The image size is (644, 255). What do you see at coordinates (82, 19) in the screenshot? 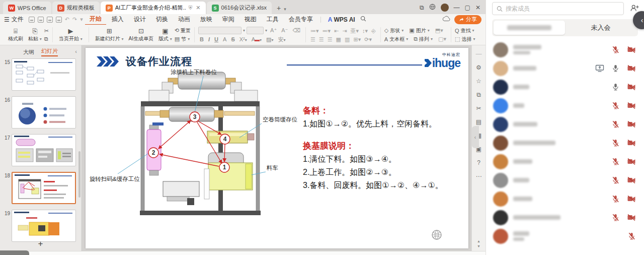
I see `history-dropdown-icon: ▾` at bounding box center [82, 19].